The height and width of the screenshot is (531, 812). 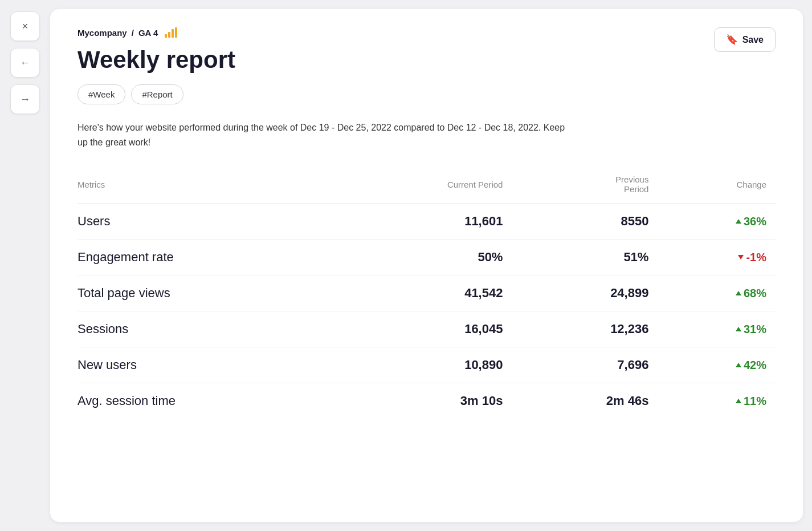 I want to click on back-button: ←, so click(x=25, y=63).